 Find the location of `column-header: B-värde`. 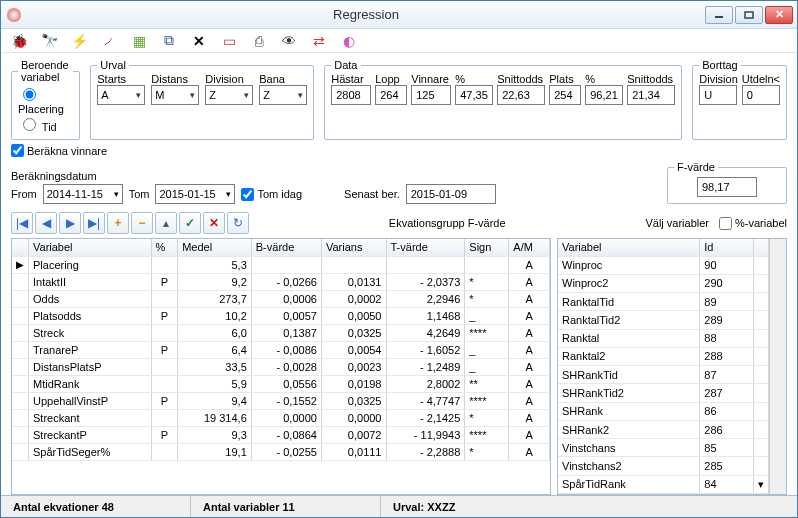

column-header: B-värde is located at coordinates (286, 248).